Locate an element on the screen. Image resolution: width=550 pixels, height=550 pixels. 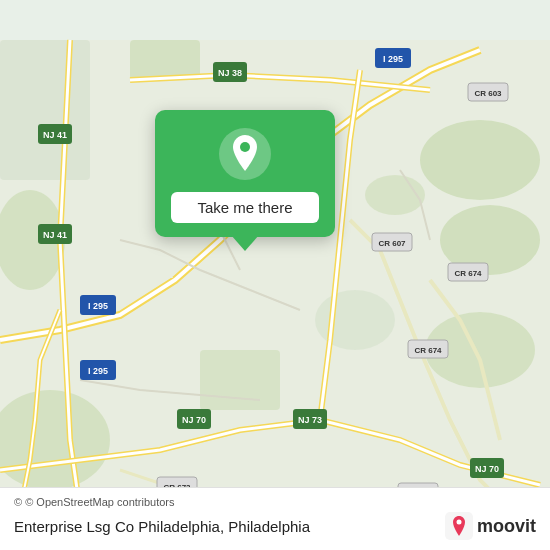
bottom-bar: © © OpenStreetMap contributors Enterpris… is located at coordinates (275, 518).